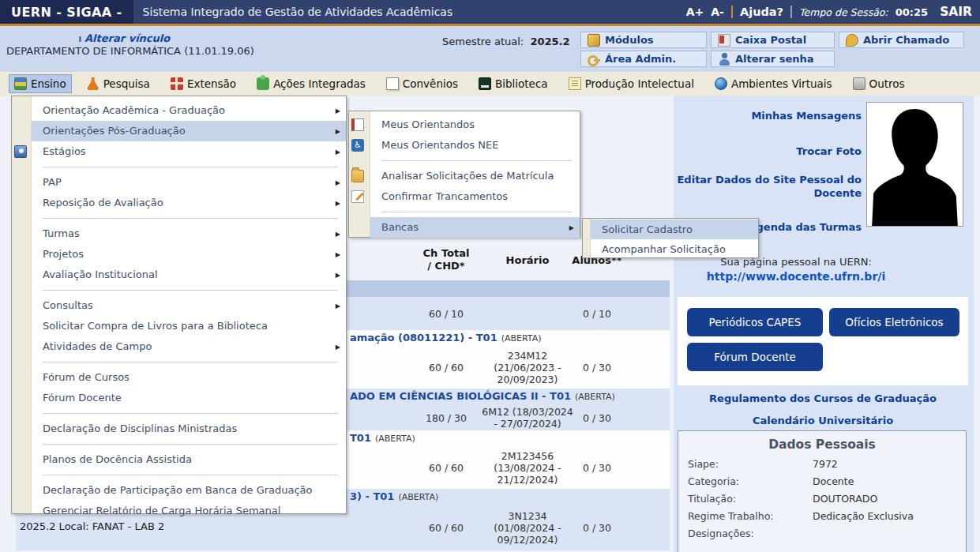 The width and height of the screenshot is (980, 552). I want to click on menubar-item-ambientes-virtuais: Ambientes Virtuais, so click(774, 84).